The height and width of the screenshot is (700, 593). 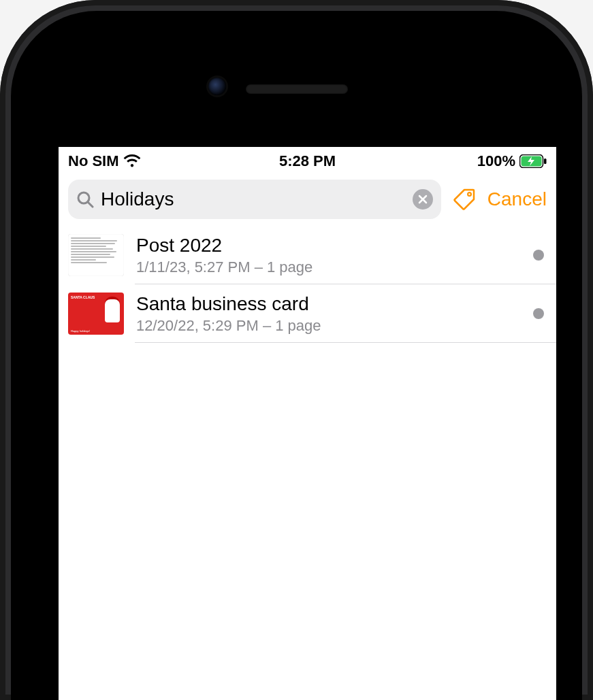 What do you see at coordinates (255, 199) in the screenshot?
I see `search-field` at bounding box center [255, 199].